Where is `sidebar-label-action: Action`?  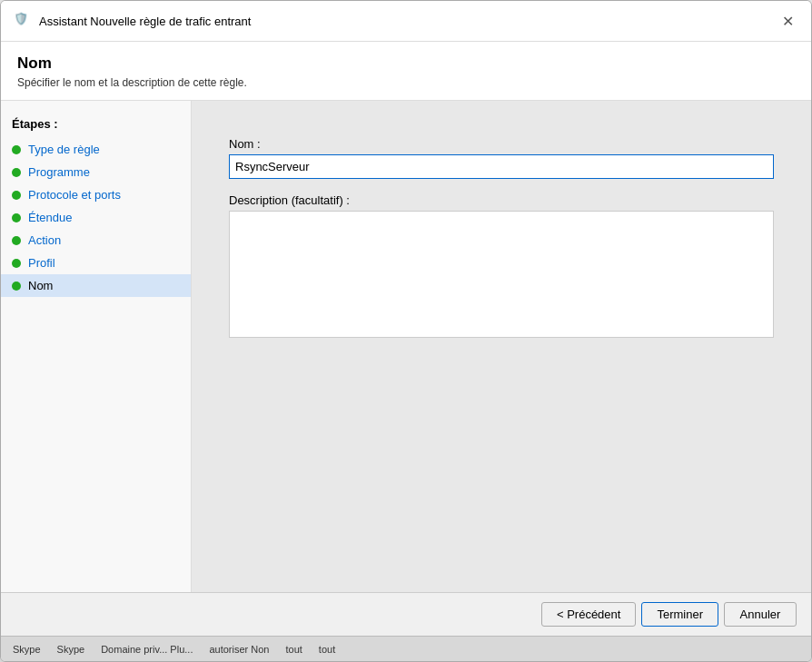
sidebar-label-action: Action is located at coordinates (45, 240).